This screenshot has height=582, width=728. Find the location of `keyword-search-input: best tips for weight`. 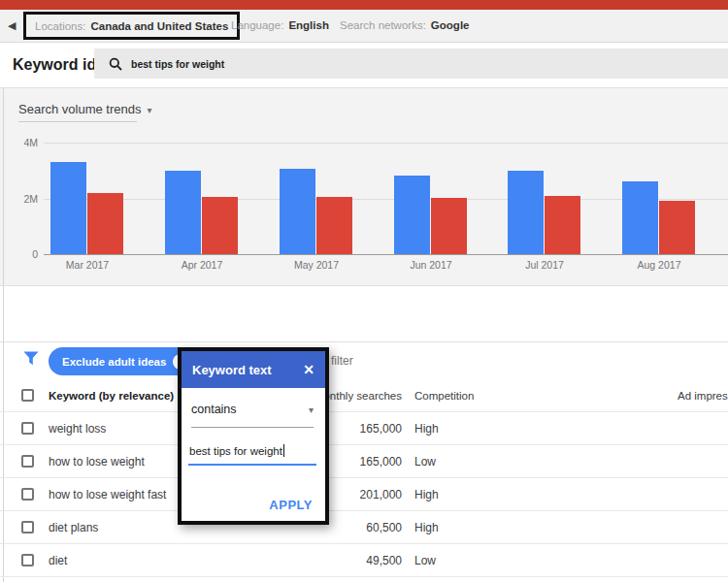

keyword-search-input: best tips for weight is located at coordinates (412, 64).